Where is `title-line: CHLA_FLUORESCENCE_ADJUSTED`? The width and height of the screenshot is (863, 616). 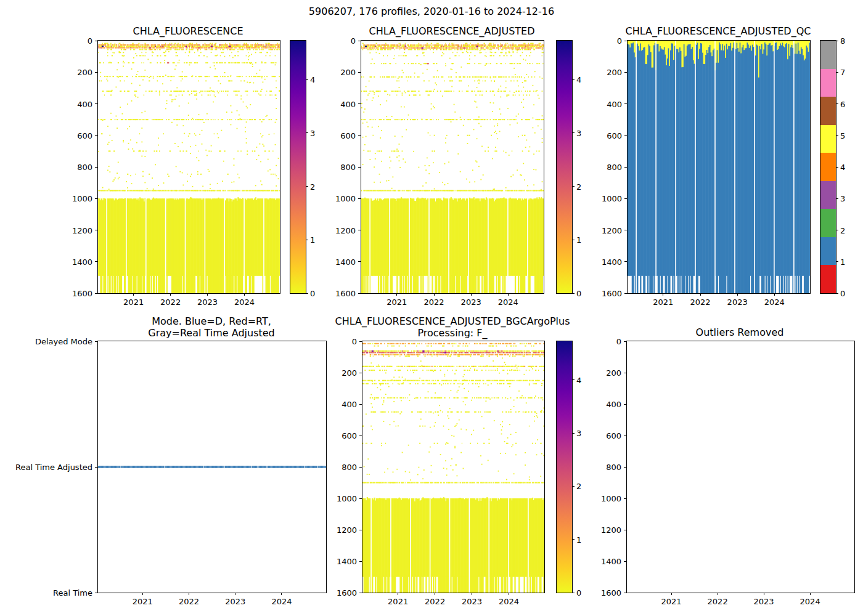
title-line: CHLA_FLUORESCENCE_ADJUSTED is located at coordinates (451, 31).